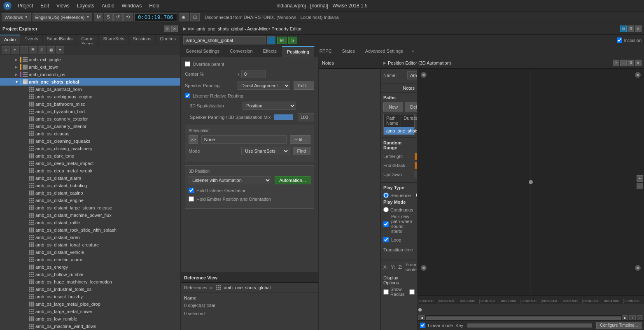  I want to click on prop-editor-close-btn: ✕, so click(638, 29).